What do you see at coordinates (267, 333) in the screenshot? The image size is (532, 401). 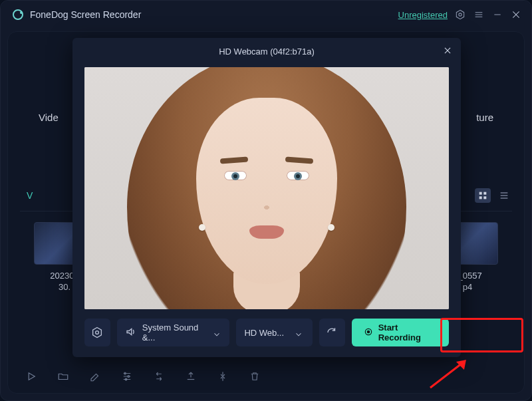 I see `modal-controls: System Sound &... HD Web... Start` at bounding box center [267, 333].